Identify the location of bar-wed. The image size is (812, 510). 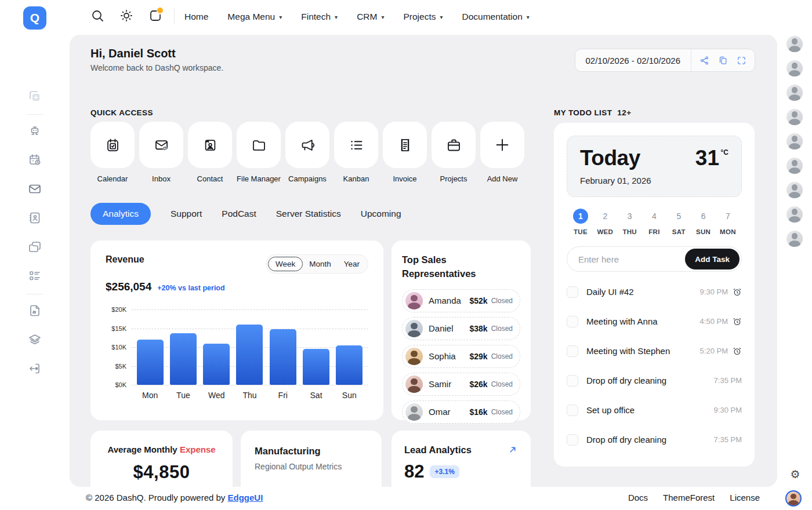
(216, 365).